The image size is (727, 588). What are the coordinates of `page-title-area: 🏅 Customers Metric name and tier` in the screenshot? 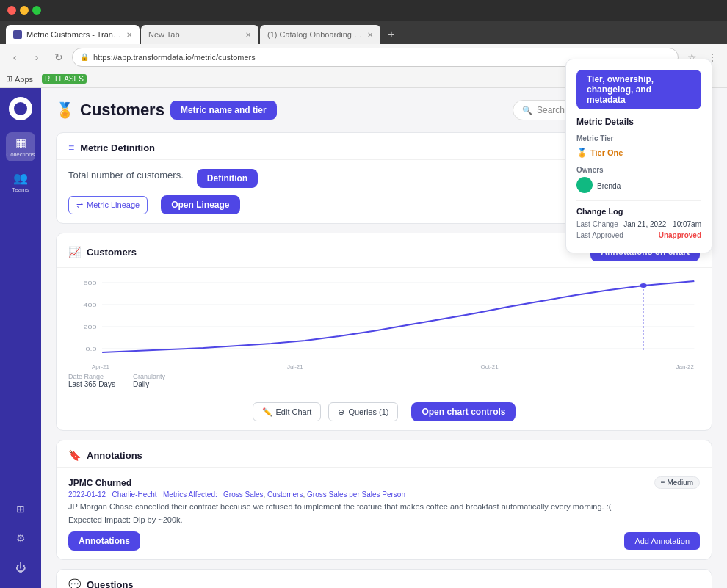 It's located at (166, 110).